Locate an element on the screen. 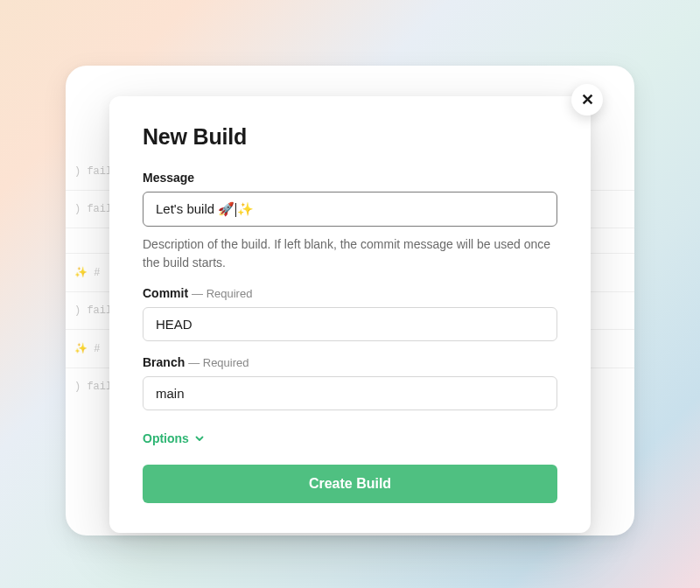 The width and height of the screenshot is (700, 588). create-build-button: Create Build is located at coordinates (350, 484).